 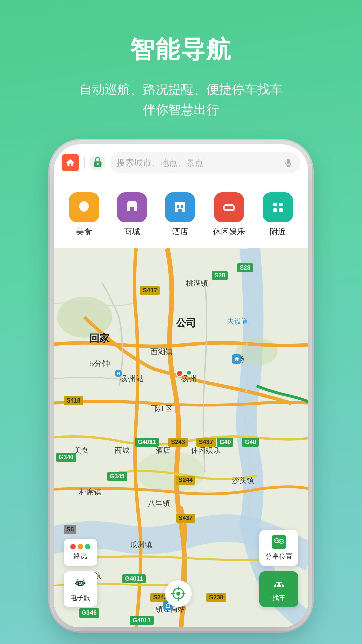 What do you see at coordinates (245, 268) in the screenshot?
I see `road-s28a: S28` at bounding box center [245, 268].